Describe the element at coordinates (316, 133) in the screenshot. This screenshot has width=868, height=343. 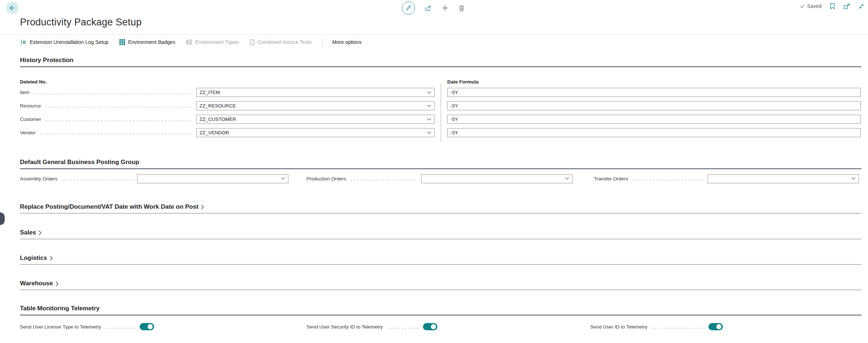
I see `vendor-combobox: ZZ_VENDOR` at that location.